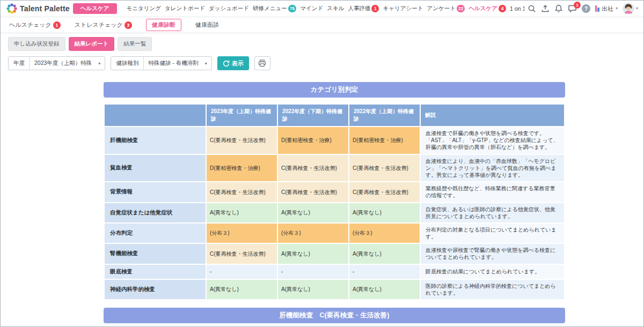 The width and height of the screenshot is (644, 327). What do you see at coordinates (545, 9) in the screenshot?
I see `upload-icon` at bounding box center [545, 9].